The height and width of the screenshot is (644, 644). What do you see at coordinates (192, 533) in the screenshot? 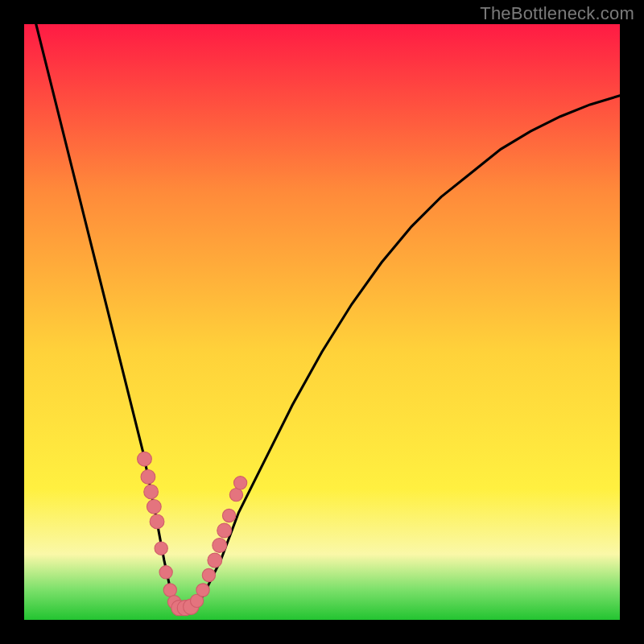
I see `data-markers` at bounding box center [192, 533].